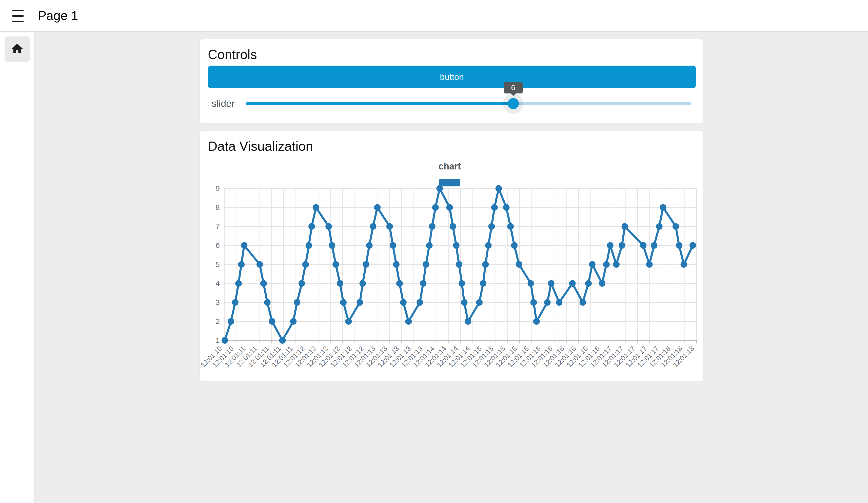  What do you see at coordinates (17, 49) in the screenshot?
I see `home-icon` at bounding box center [17, 49].